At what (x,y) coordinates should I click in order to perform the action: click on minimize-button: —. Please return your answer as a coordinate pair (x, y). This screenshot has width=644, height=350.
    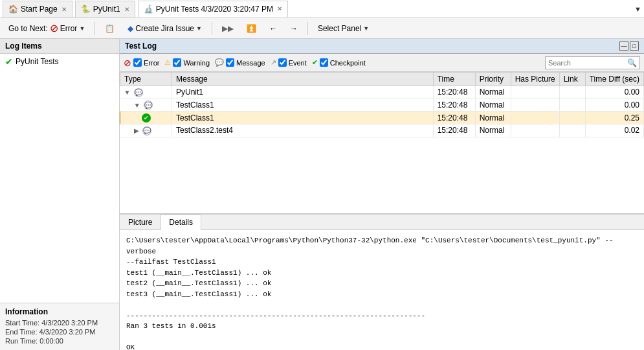
    Looking at the image, I should click on (624, 46).